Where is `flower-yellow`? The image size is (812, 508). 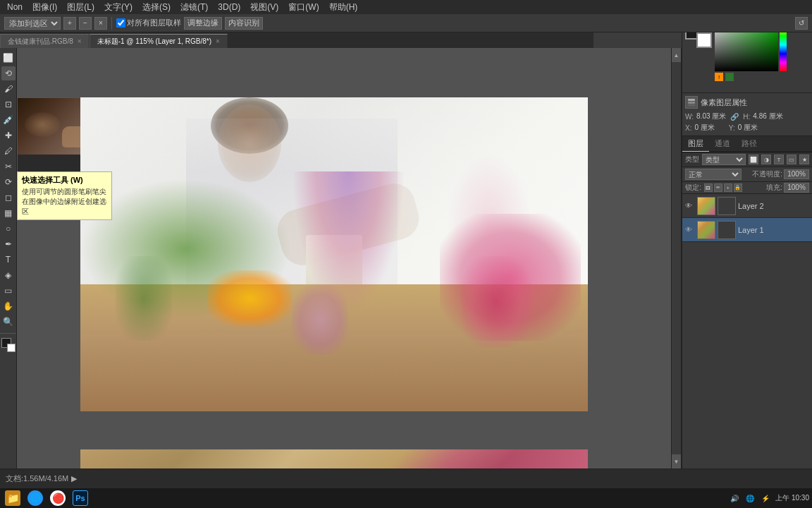 flower-yellow is located at coordinates (250, 298).